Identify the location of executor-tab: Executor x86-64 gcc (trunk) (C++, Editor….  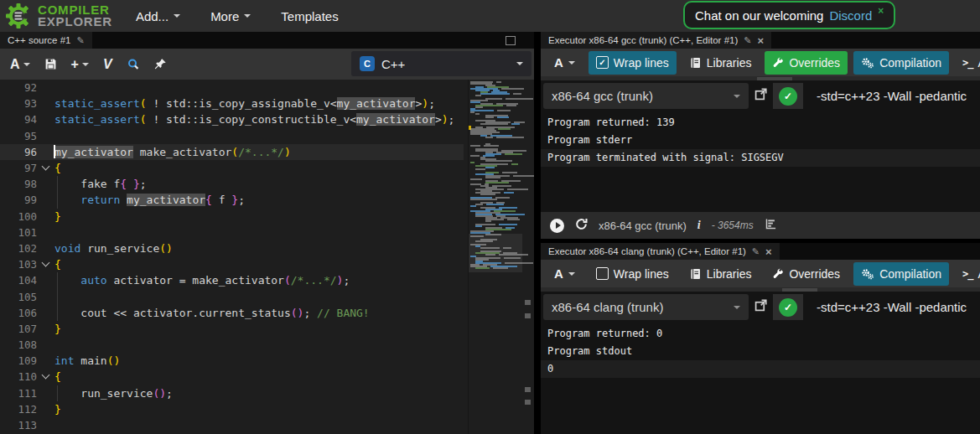
(656, 40).